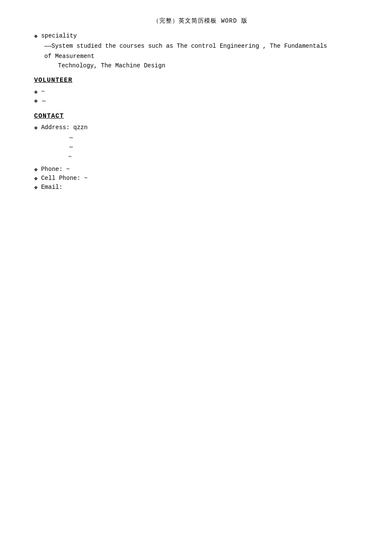  I want to click on speciality-detail-line2: of Measurement, so click(205, 56).